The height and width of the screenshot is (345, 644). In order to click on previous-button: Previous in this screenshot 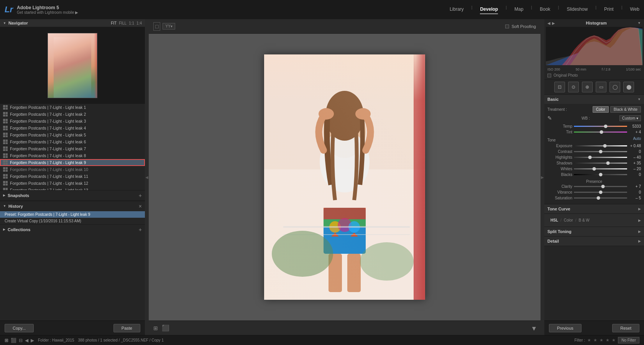, I will do `click(565, 328)`.